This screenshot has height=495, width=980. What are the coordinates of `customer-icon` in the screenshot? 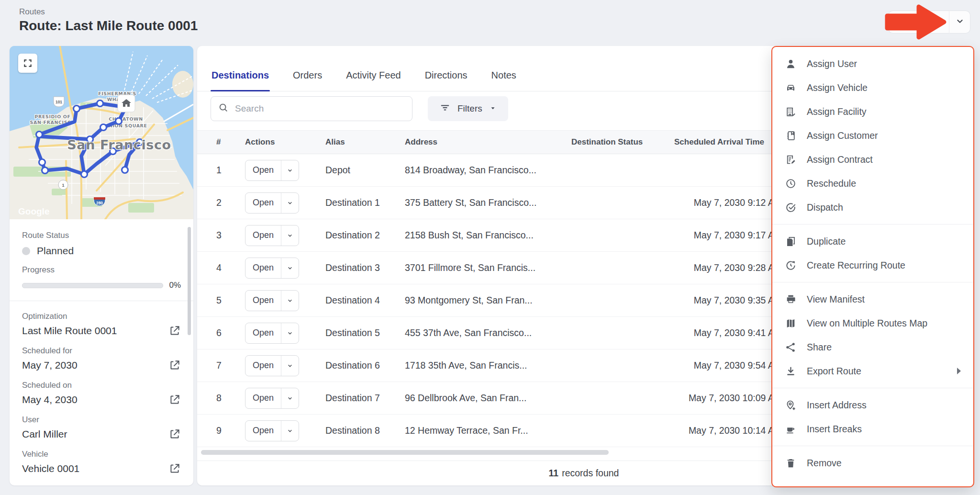 It's located at (791, 136).